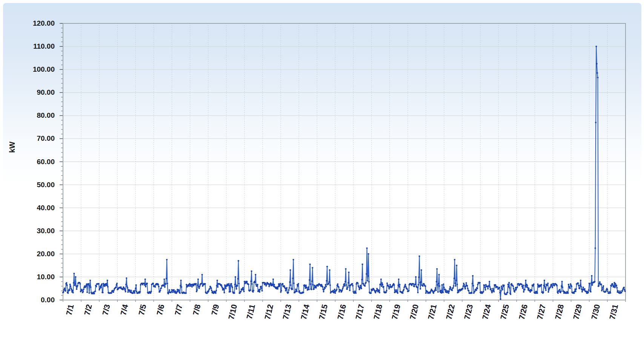  What do you see at coordinates (32, 300) in the screenshot?
I see `y-tick-label: 0.00` at bounding box center [32, 300].